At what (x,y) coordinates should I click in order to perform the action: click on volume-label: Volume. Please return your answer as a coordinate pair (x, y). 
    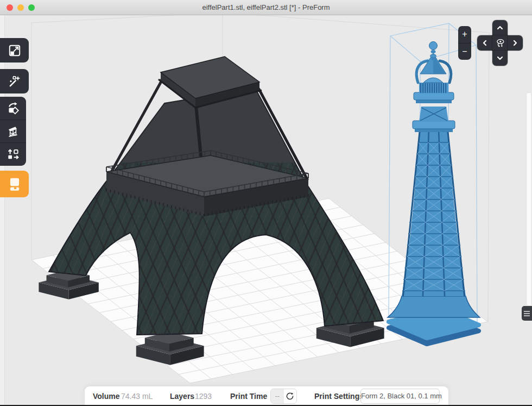
    Looking at the image, I should click on (106, 396).